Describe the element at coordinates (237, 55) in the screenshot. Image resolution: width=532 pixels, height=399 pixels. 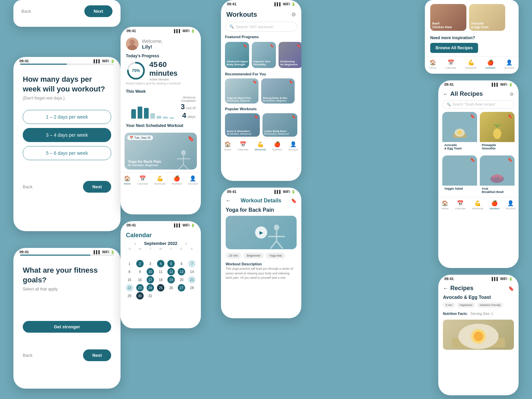
I see `featured-item-0: Advanced UpperBody Strength 🔖` at that location.